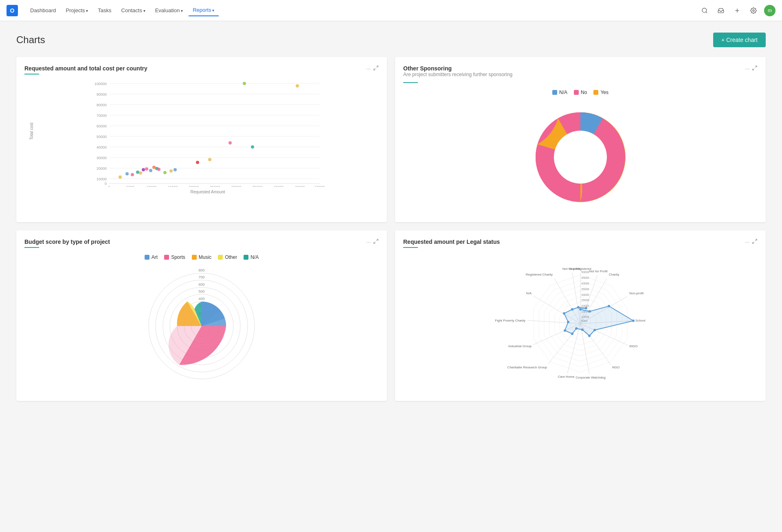 This screenshot has width=782, height=532. What do you see at coordinates (104, 11) in the screenshot?
I see `nav-tasks: Tasks` at bounding box center [104, 11].